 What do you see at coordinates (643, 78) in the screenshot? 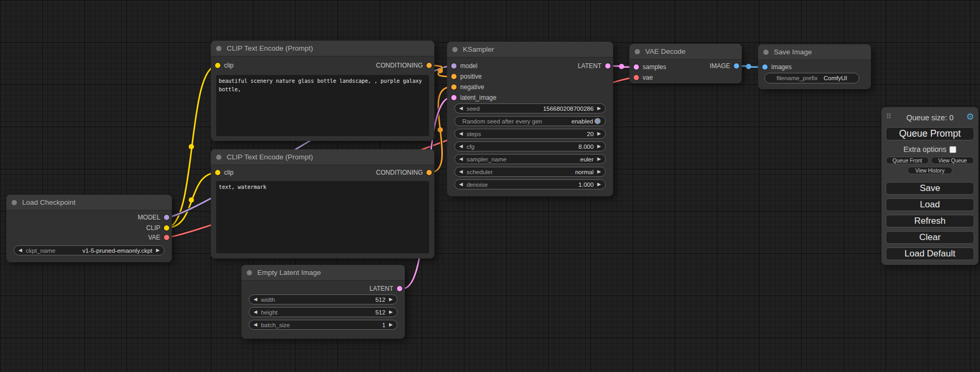
I see `input-port-vae: vae` at bounding box center [643, 78].